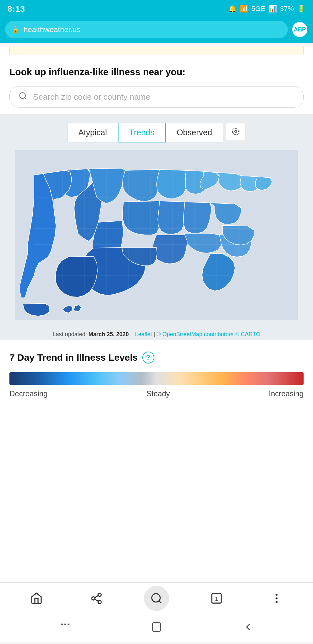  What do you see at coordinates (233, 9) in the screenshot?
I see `alarm-icon: 🔔` at bounding box center [233, 9].